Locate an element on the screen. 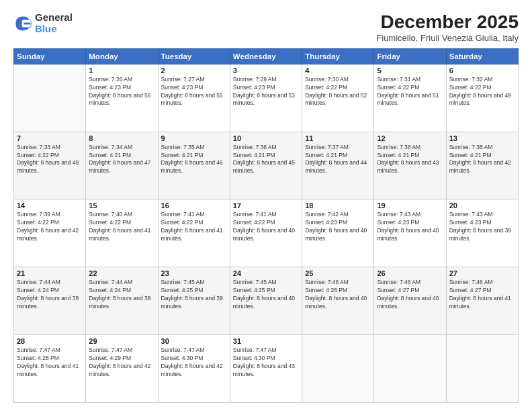 The width and height of the screenshot is (532, 411). day-number: 8 is located at coordinates (122, 138).